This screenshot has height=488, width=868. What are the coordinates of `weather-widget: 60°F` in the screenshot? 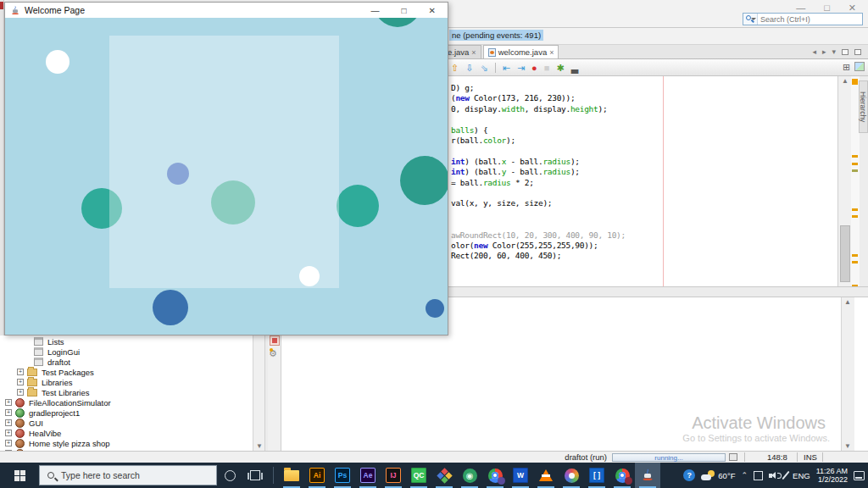 It's located at (718, 475).